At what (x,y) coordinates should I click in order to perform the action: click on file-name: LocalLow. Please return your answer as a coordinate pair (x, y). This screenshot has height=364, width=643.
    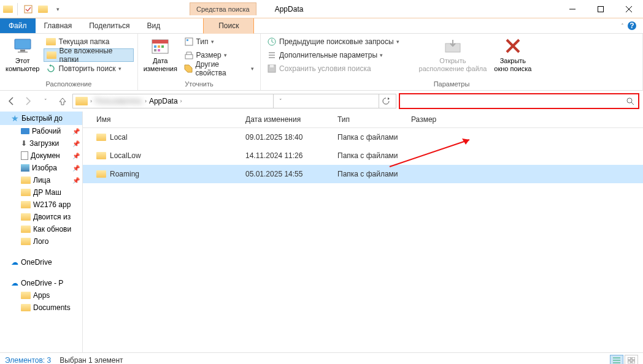
    Looking at the image, I should click on (125, 156).